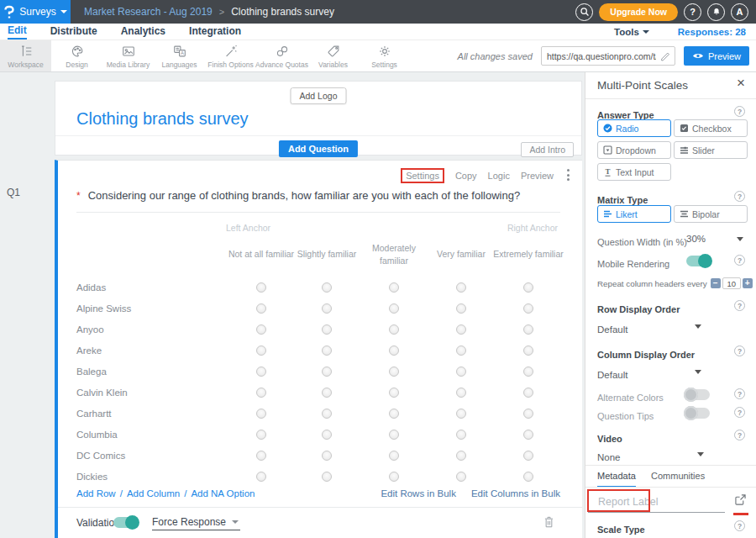 This screenshot has width=756, height=538. What do you see at coordinates (25, 55) in the screenshot?
I see `toolbar-workspace: Workspace` at bounding box center [25, 55].